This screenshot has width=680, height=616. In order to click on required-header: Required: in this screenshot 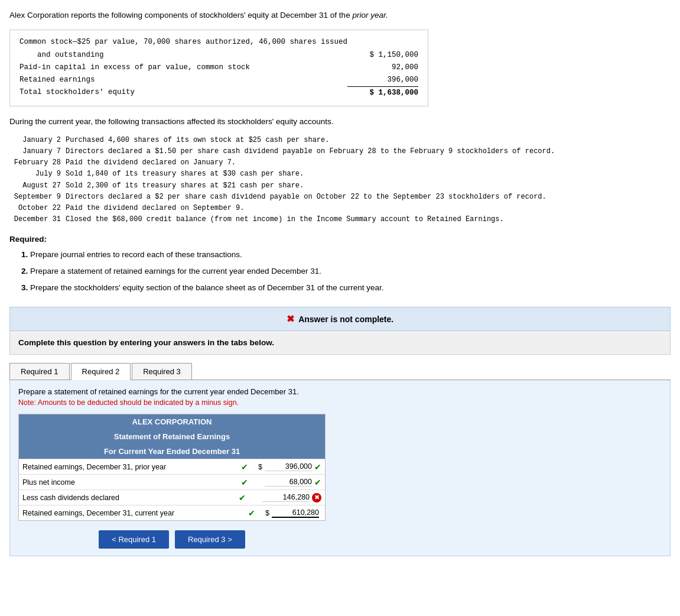, I will do `click(340, 239)`.